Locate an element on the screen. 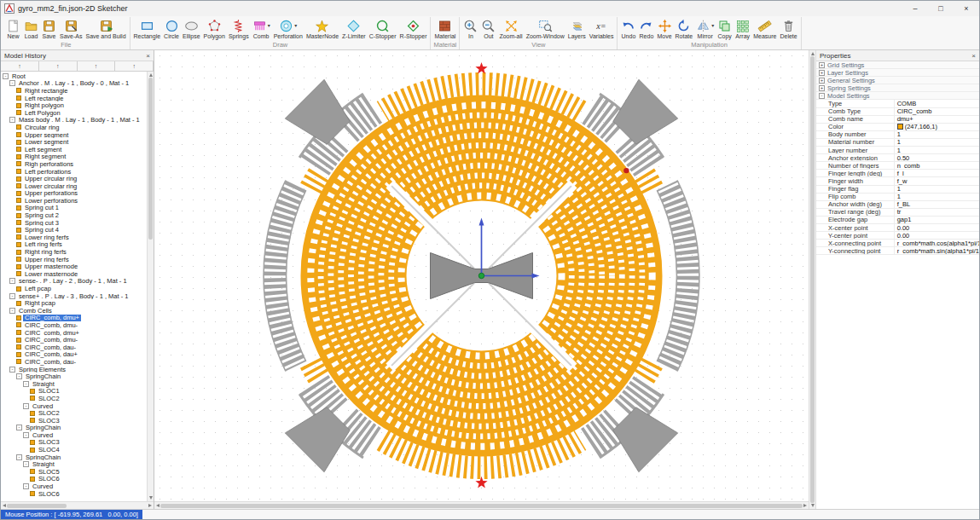  tree-item: -Straight is located at coordinates (73, 464).